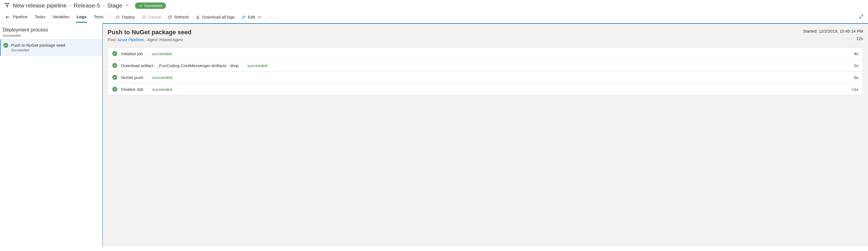 The image size is (868, 251). I want to click on cancel-icon, so click(144, 17).